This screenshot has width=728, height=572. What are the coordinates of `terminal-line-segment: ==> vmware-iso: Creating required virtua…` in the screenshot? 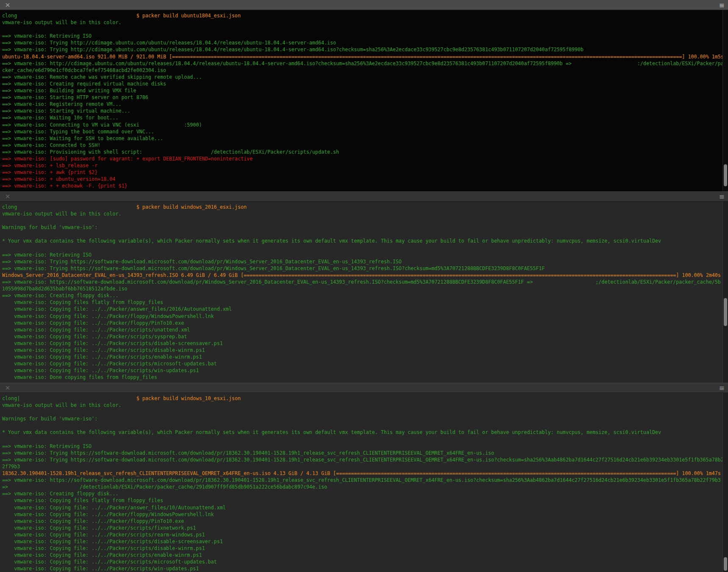 It's located at (84, 84).